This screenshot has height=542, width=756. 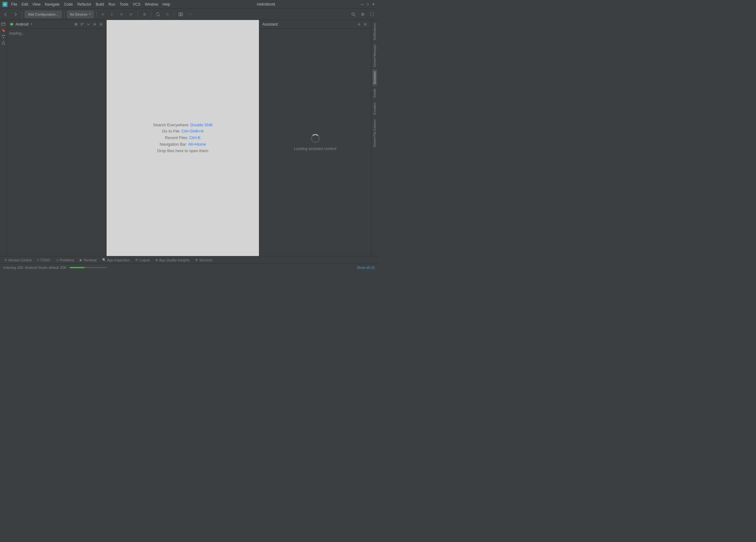 I want to click on assistant-tab: Assistant, so click(x=375, y=78).